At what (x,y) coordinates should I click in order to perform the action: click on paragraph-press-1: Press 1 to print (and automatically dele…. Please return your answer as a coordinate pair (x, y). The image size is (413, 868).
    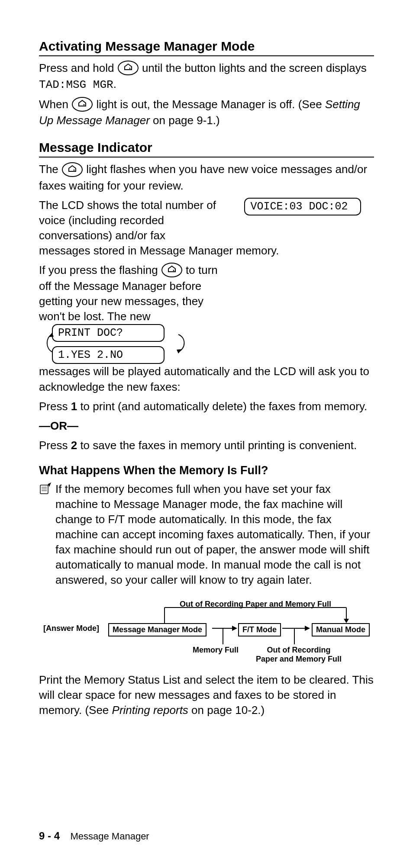
    Looking at the image, I should click on (206, 407).